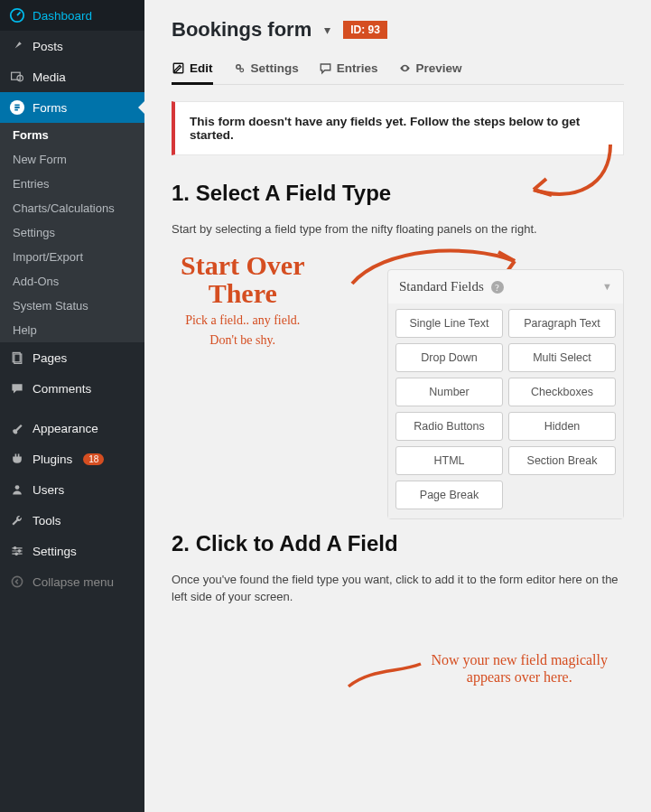  Describe the element at coordinates (450, 495) in the screenshot. I see `field-page-break: Page Break` at that location.